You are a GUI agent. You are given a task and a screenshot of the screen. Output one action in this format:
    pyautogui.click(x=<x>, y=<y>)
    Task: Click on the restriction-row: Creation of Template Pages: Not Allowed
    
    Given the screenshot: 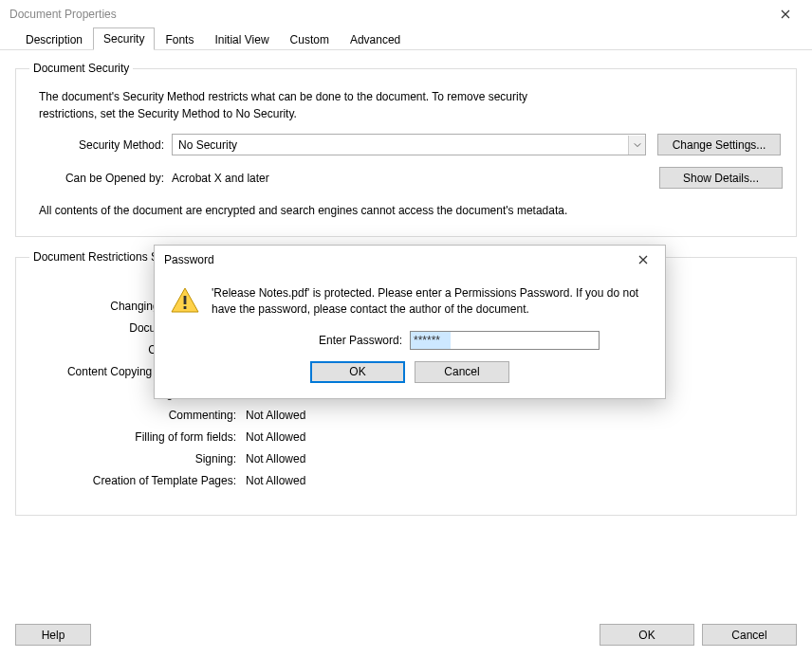 What is the action you would take?
    pyautogui.click(x=406, y=481)
    